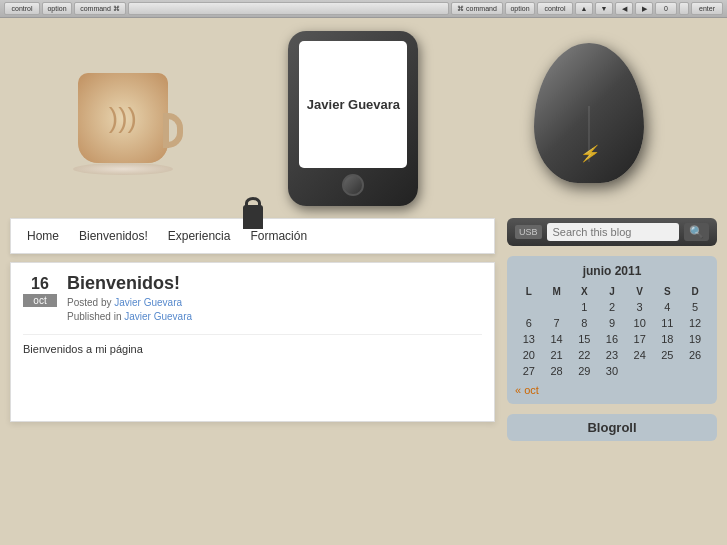 The width and height of the screenshot is (727, 545). What do you see at coordinates (278, 236) in the screenshot?
I see `nav-formacion: Formación` at bounding box center [278, 236].